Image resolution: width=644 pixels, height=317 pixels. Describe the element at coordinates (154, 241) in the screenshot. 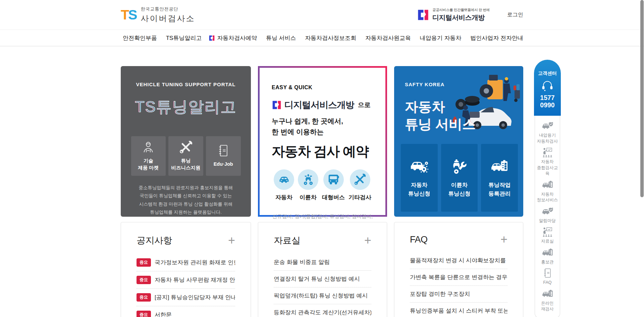

I see `board-title: 공지사항` at that location.